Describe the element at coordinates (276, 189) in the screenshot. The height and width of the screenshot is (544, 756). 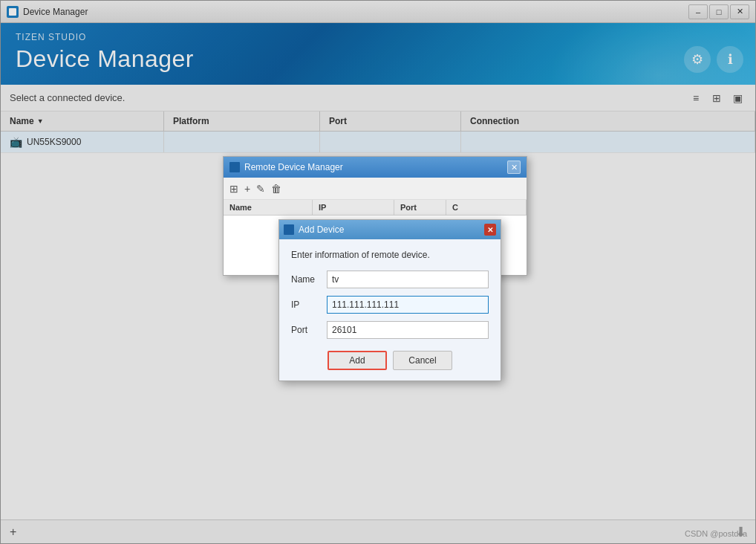
I see `remote-delete-icon: 🗑` at that location.